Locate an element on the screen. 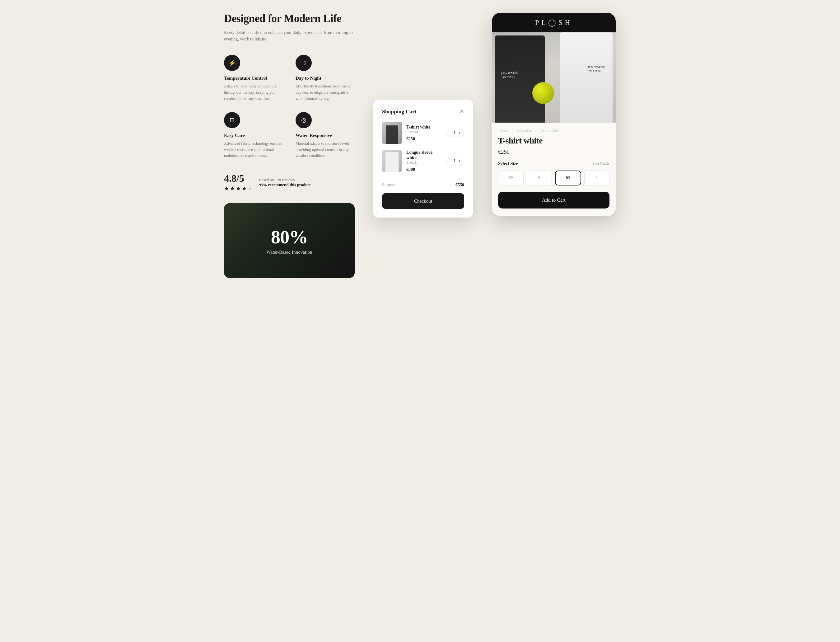 Image resolution: width=840 pixels, height=642 pixels. breadcrumb-product: T-shirt white is located at coordinates (549, 131).